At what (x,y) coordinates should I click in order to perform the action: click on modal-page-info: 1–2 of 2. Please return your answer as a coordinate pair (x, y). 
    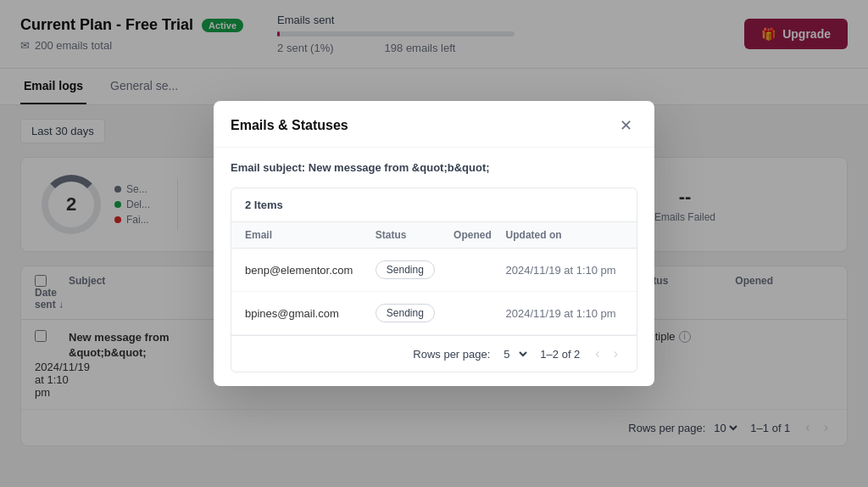
    Looking at the image, I should click on (559, 355).